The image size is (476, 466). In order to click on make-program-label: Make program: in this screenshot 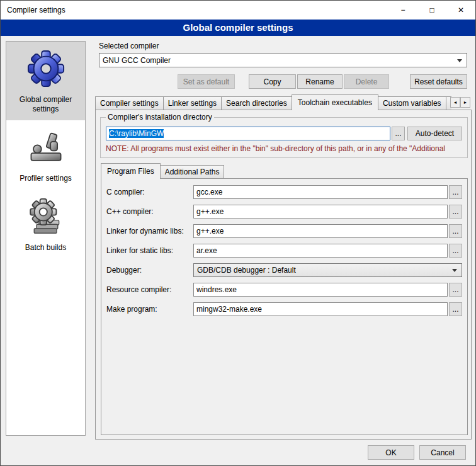, I will do `click(150, 309)`.